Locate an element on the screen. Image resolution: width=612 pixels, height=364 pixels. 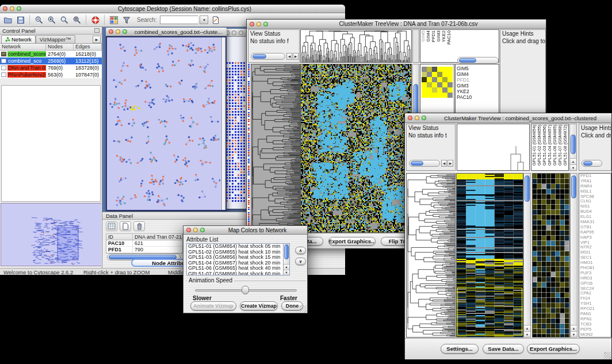
gene-item: GIM5 is located at coordinates (477, 68).